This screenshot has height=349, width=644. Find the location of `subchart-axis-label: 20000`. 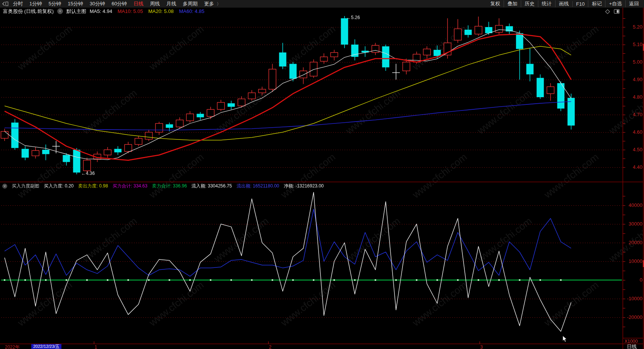

subchart-axis-label: 20000 is located at coordinates (633, 242).